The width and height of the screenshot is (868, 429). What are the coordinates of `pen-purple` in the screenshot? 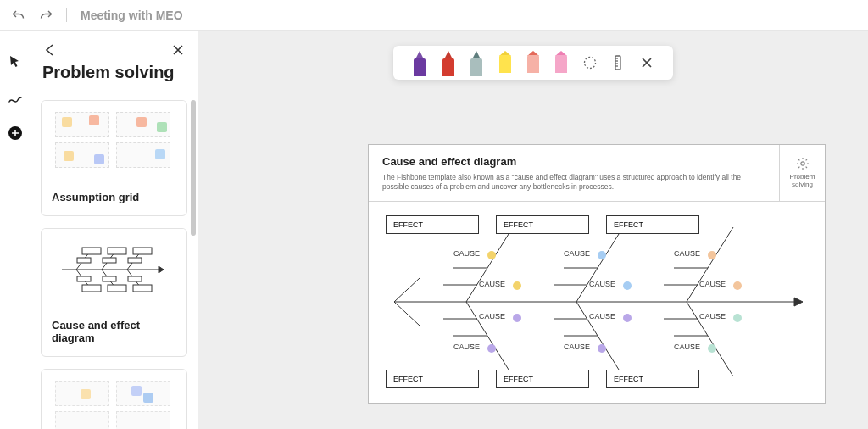 It's located at (420, 64).